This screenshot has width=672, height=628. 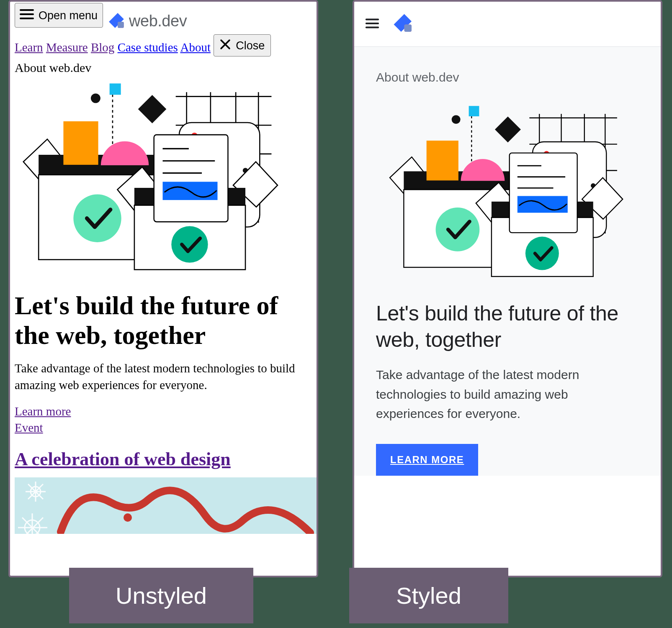 I want to click on section-heading-link: A celebration of web design, so click(x=123, y=459).